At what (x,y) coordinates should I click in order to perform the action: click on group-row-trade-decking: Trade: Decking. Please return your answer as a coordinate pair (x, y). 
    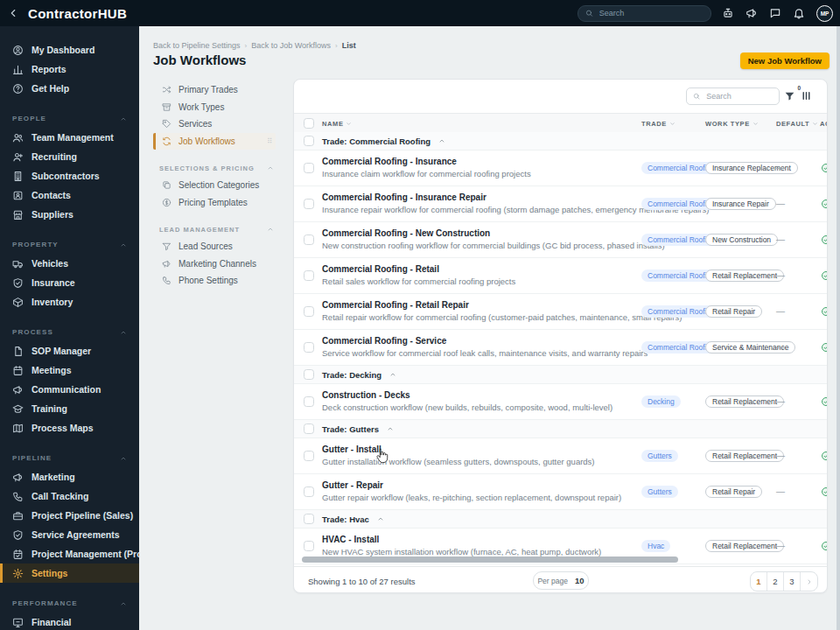
    Looking at the image, I should click on (560, 374).